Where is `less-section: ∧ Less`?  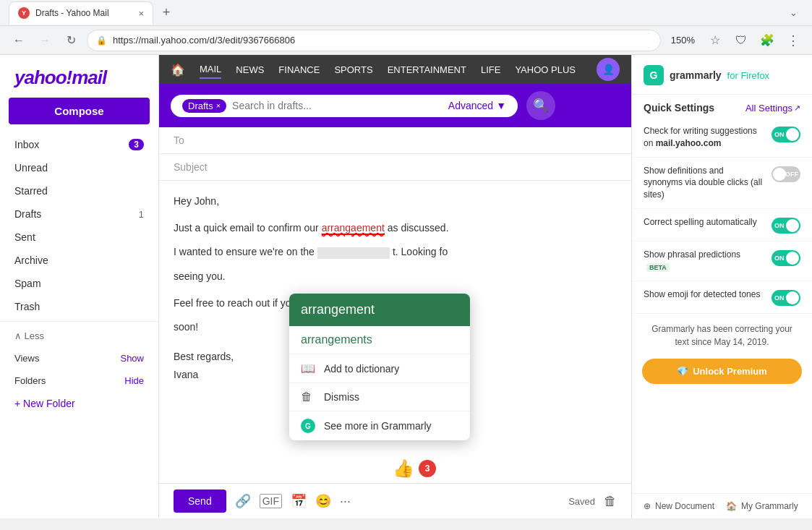 less-section: ∧ Less is located at coordinates (80, 335).